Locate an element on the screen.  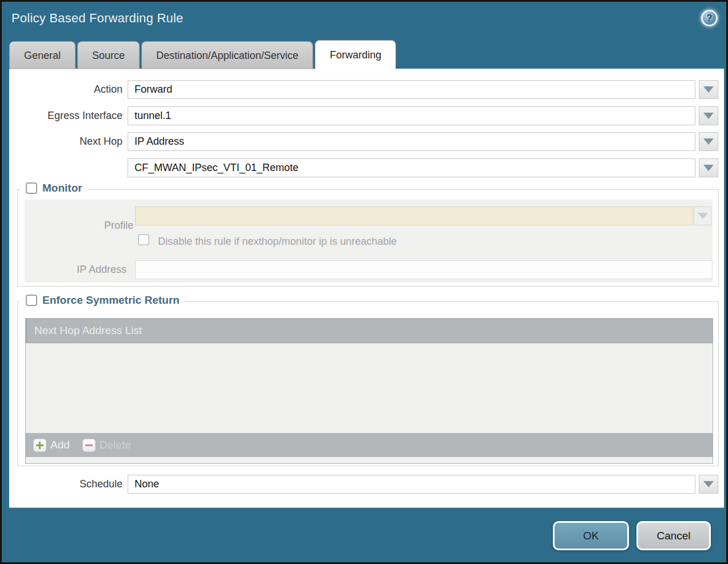
monitor-checkbox is located at coordinates (31, 188).